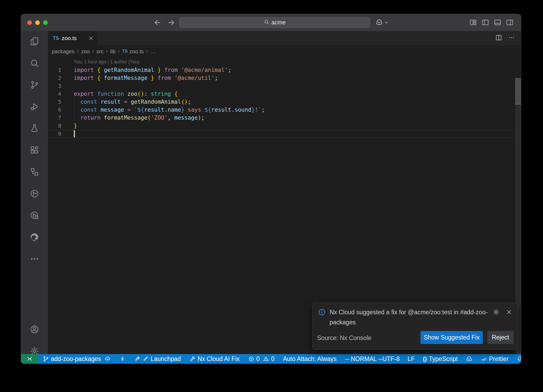 This screenshot has width=543, height=392. What do you see at coordinates (279, 23) in the screenshot?
I see `search-value: acme` at bounding box center [279, 23].